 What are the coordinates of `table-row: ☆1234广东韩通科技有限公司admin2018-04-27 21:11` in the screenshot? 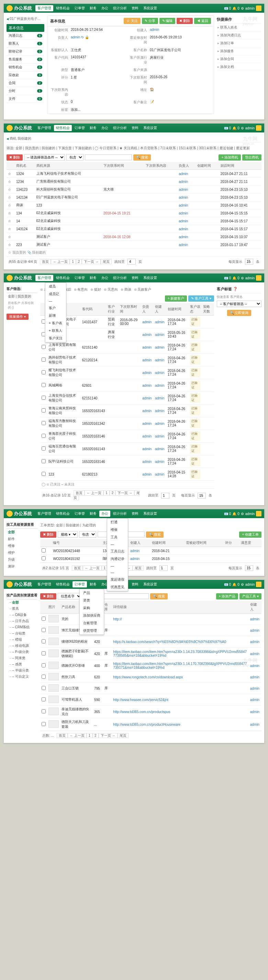 It's located at (134, 182).